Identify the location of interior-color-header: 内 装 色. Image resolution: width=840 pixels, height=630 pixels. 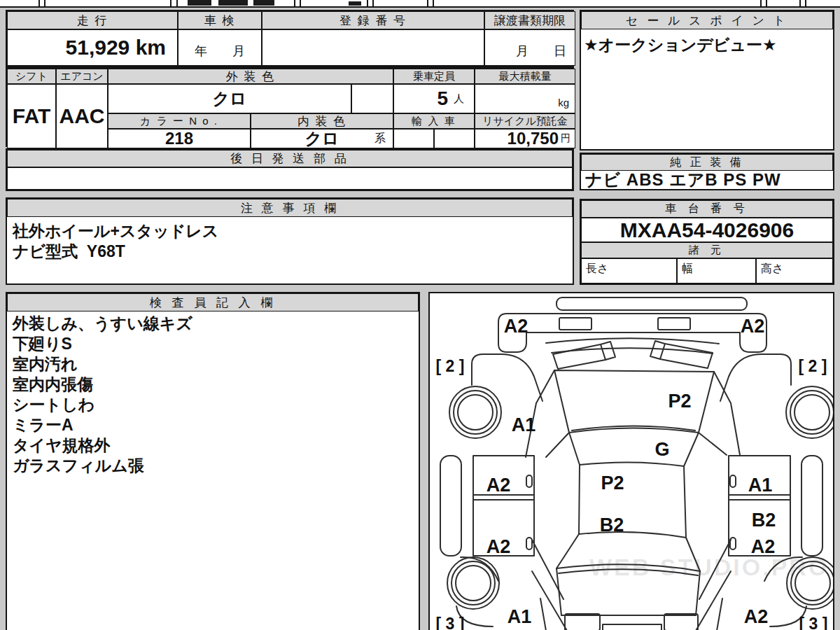
(322, 121).